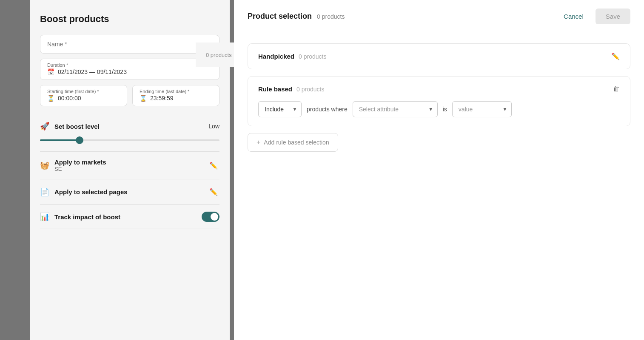  I want to click on handpicked-edit-button: ✏️, so click(616, 56).